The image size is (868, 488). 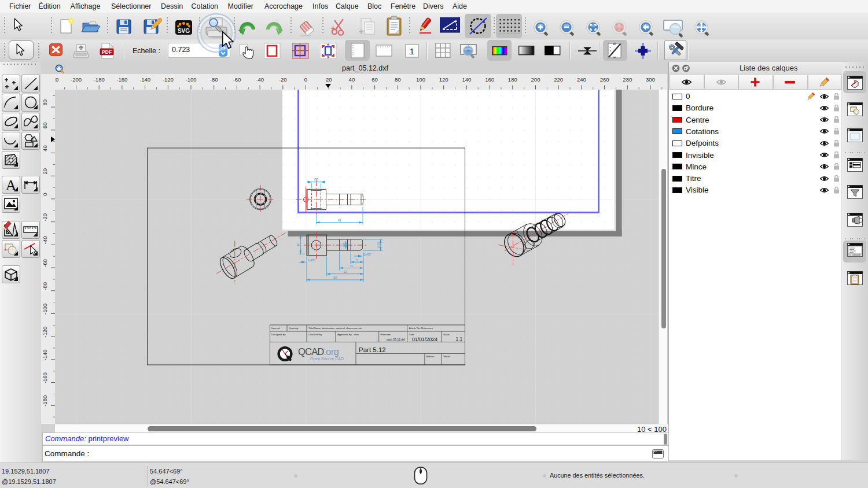 I want to click on svg-text: Scale, so click(x=447, y=334).